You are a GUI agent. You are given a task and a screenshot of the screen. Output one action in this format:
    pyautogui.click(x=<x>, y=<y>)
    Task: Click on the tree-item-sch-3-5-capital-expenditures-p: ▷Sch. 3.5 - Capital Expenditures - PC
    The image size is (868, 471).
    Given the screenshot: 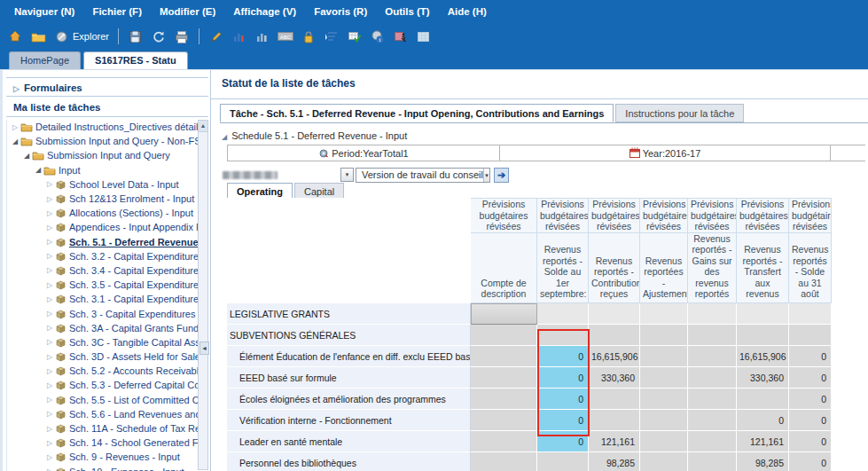 What is the action you would take?
    pyautogui.click(x=103, y=285)
    